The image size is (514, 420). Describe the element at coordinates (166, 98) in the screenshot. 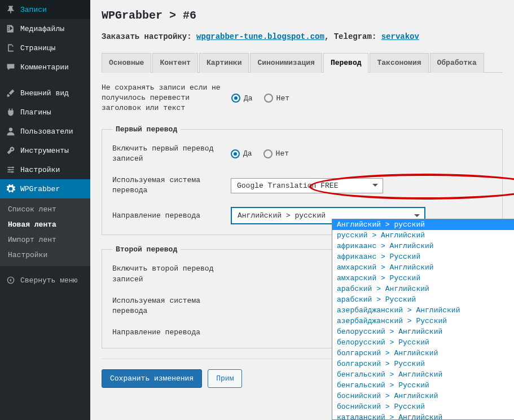

I see `label-no-save: Не сохранять записи если не получилось п…` at that location.